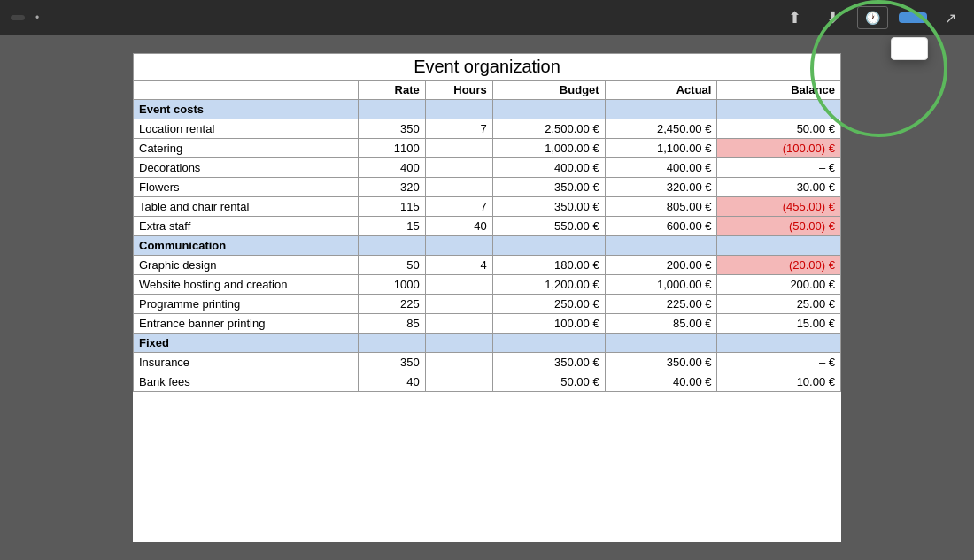  What do you see at coordinates (487, 226) in the screenshot?
I see `table-row: Extra staff1540550.00 €600.00 €(50.00) €` at bounding box center [487, 226].